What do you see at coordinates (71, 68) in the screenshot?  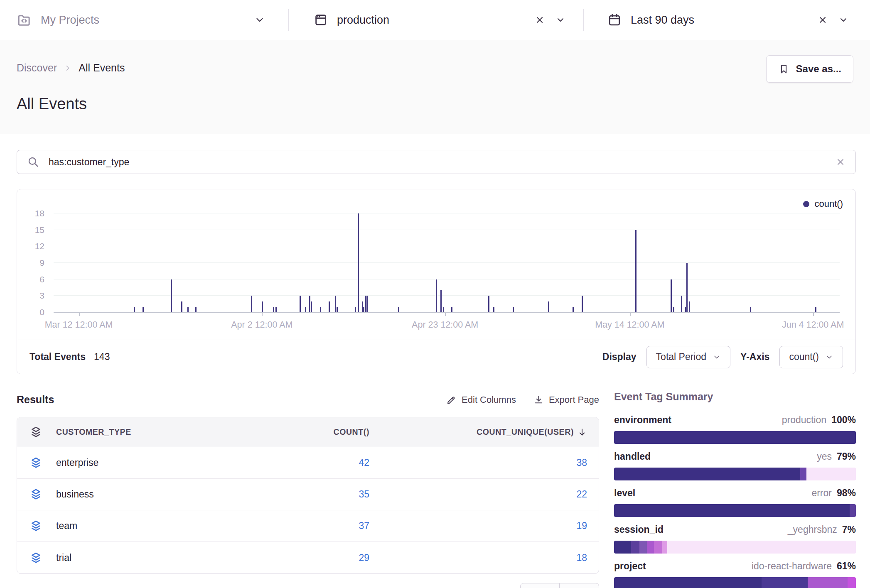 I see `breadcrumb: Discover All Events` at bounding box center [71, 68].